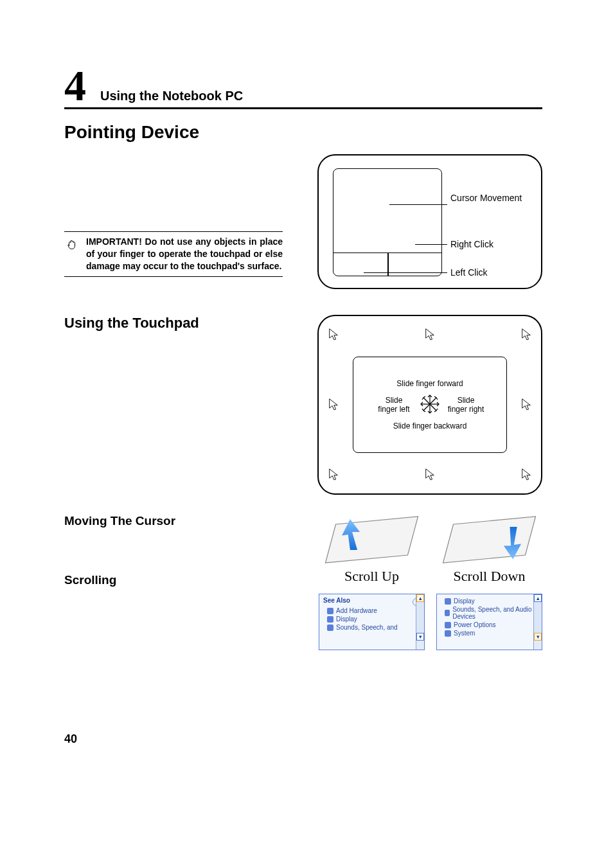 This screenshot has height=868, width=613. I want to click on slide-forward-label: Slide finger forward, so click(429, 384).